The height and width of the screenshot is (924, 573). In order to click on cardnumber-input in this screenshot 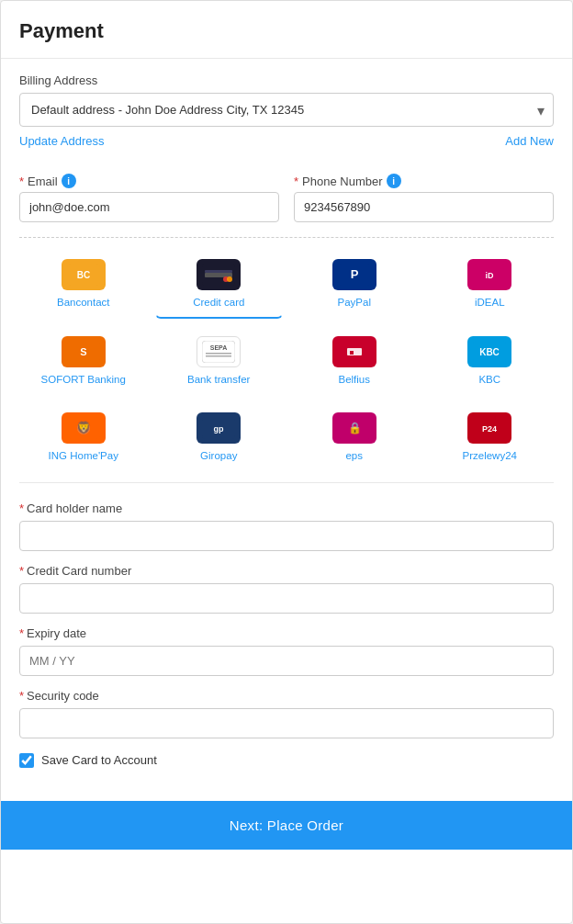, I will do `click(286, 599)`.